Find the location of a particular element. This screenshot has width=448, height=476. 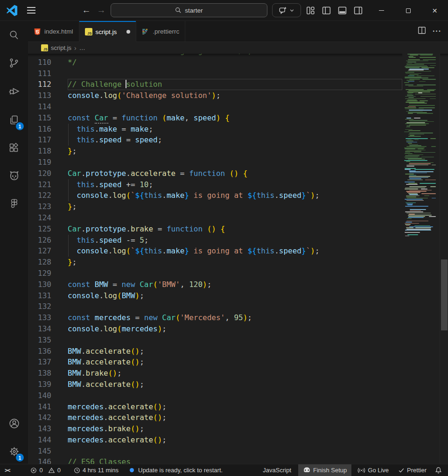

code-line-138: 138BMW.brake(); is located at coordinates (215, 373).